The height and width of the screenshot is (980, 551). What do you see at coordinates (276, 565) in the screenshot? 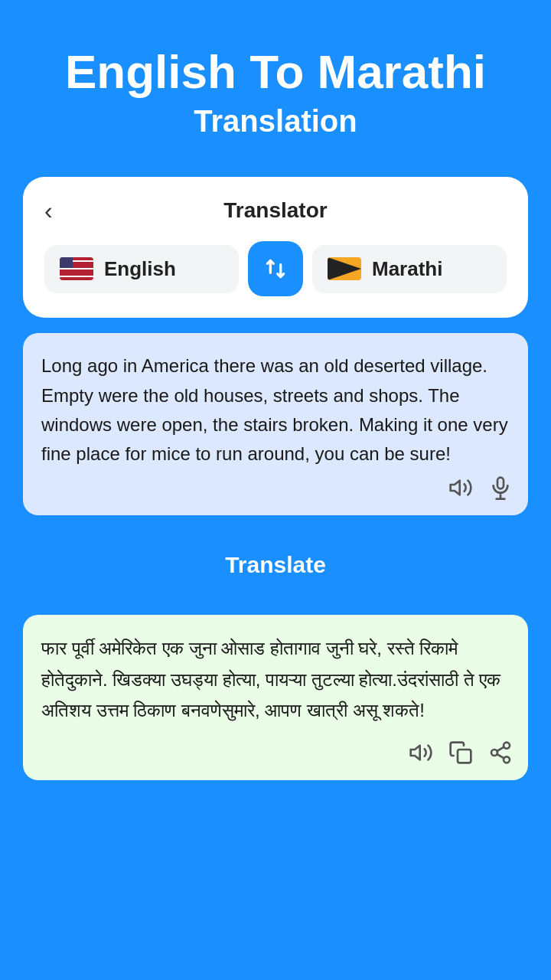
I see `translate-button: Translate` at bounding box center [276, 565].